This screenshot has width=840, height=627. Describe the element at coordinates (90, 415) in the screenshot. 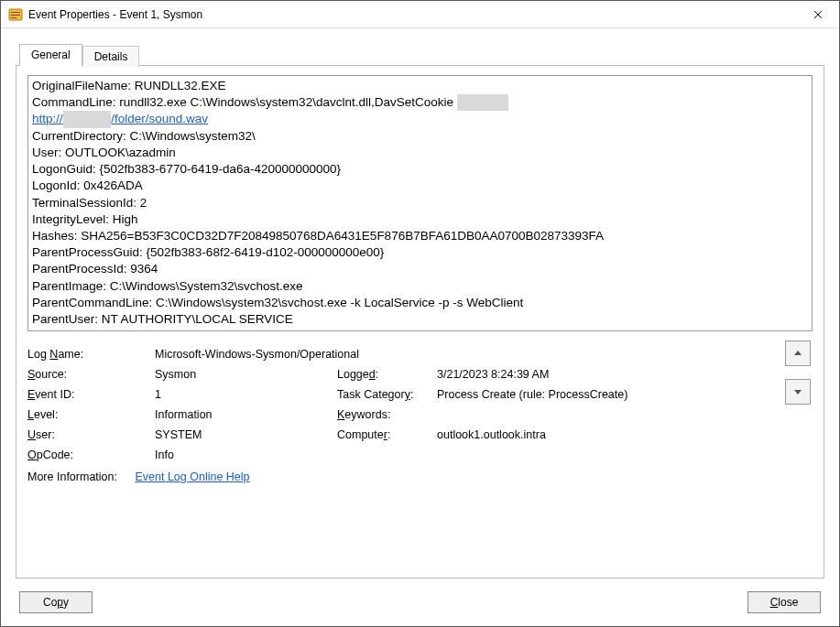

I see `label-level: Level:` at that location.